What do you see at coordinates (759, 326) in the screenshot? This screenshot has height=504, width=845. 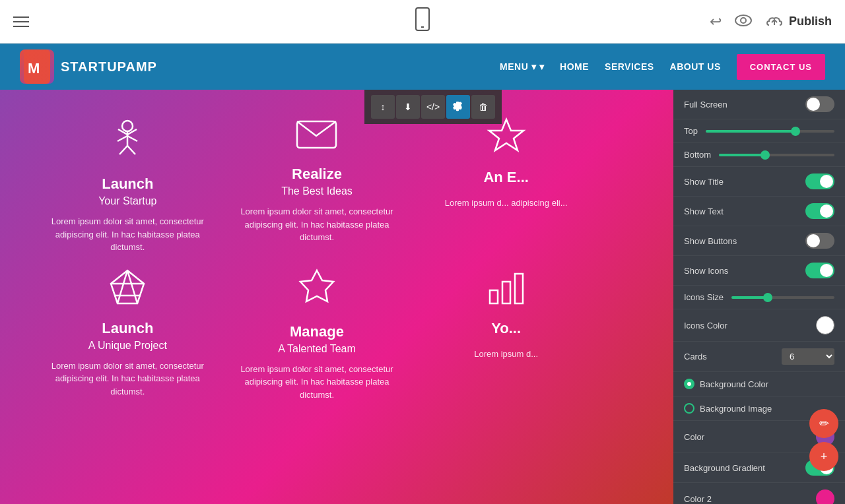 I see `setting-icons-color: Icons Color` at bounding box center [759, 326].